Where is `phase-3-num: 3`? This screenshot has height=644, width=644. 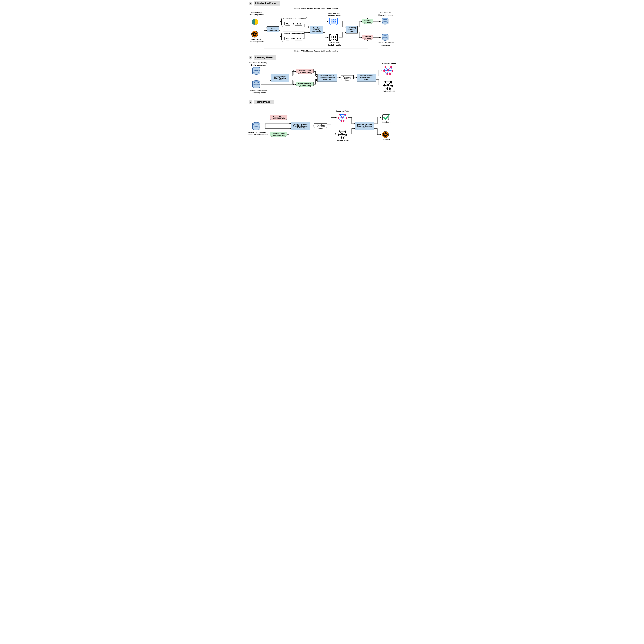
phase-3-num: 3 is located at coordinates (251, 102).